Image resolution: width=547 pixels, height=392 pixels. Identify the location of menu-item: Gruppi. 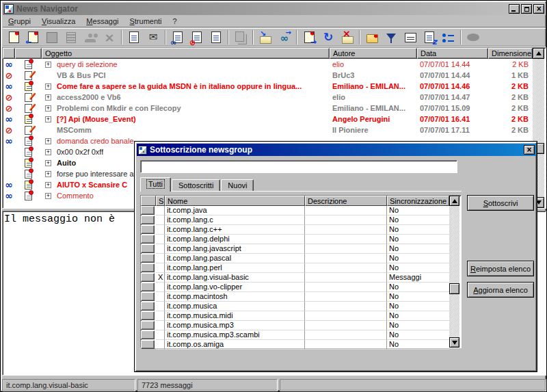
(19, 21).